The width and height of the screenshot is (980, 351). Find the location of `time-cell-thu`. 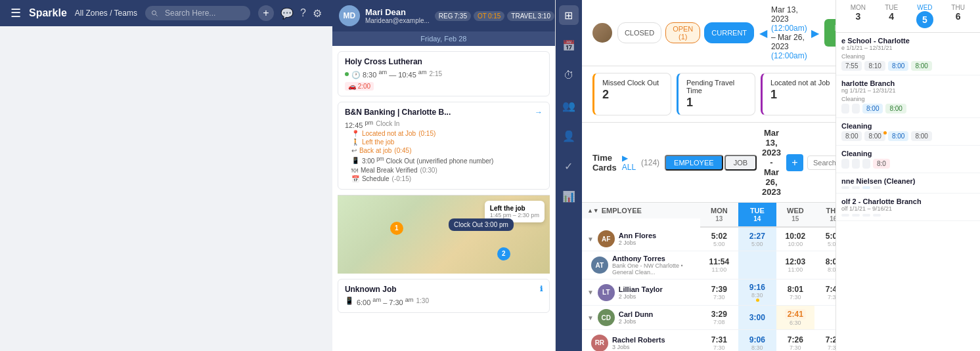

time-cell-thu is located at coordinates (825, 318).